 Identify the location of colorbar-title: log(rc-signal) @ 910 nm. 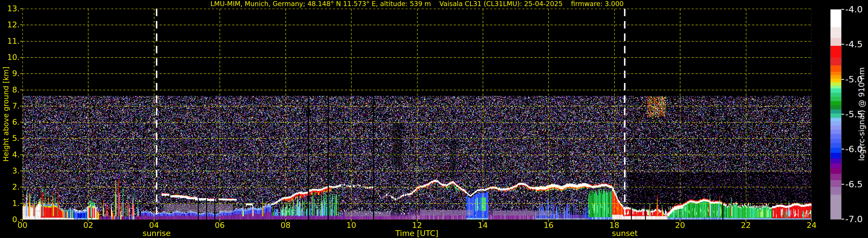
(862, 114).